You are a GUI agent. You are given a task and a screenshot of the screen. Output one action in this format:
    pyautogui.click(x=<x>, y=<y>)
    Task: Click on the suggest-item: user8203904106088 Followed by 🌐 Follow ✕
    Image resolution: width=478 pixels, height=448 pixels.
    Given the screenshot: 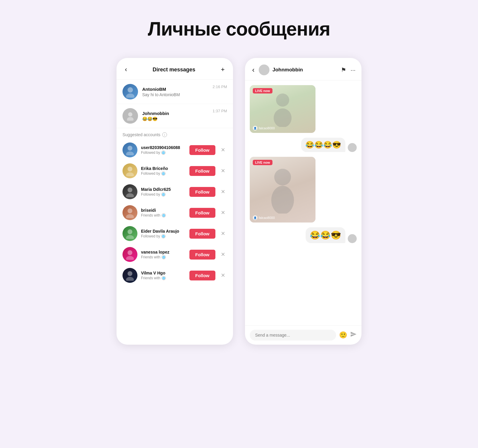 What is the action you would take?
    pyautogui.click(x=175, y=150)
    